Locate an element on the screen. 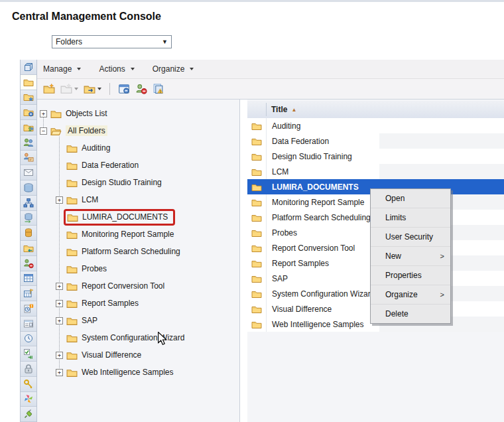 The height and width of the screenshot is (422, 504). context-menu-item-new: New> is located at coordinates (410, 256).